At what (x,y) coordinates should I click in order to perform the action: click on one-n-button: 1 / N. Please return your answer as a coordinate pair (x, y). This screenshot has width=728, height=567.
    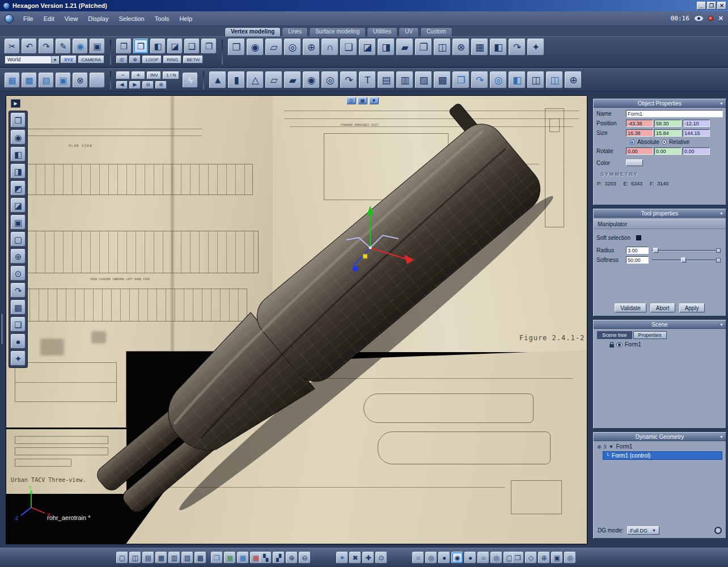
    Looking at the image, I should click on (171, 75).